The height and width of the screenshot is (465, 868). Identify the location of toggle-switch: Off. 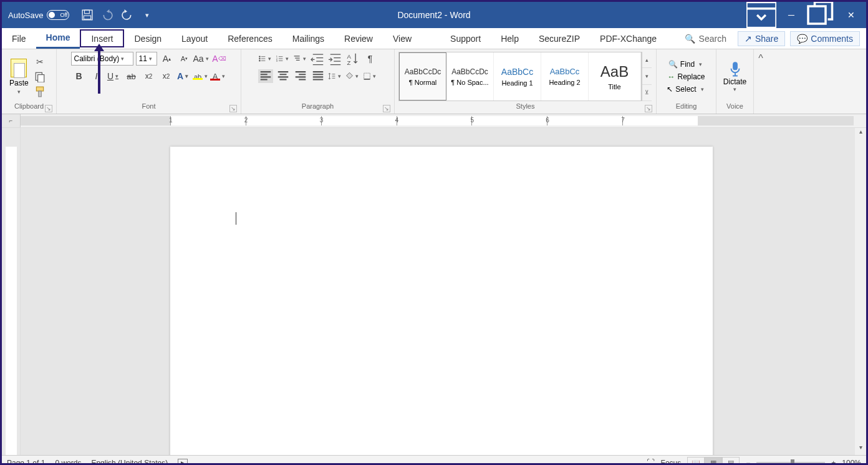
(58, 15).